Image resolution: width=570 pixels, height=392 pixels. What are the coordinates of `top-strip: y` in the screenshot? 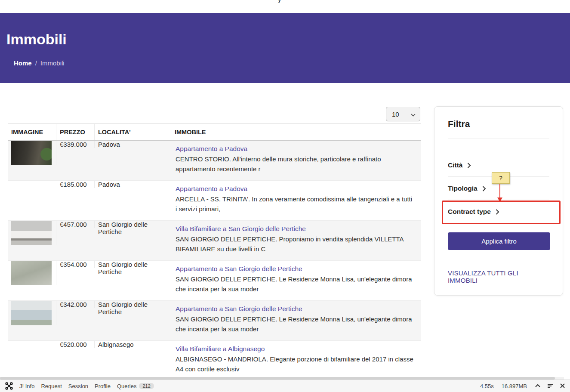 It's located at (285, 6).